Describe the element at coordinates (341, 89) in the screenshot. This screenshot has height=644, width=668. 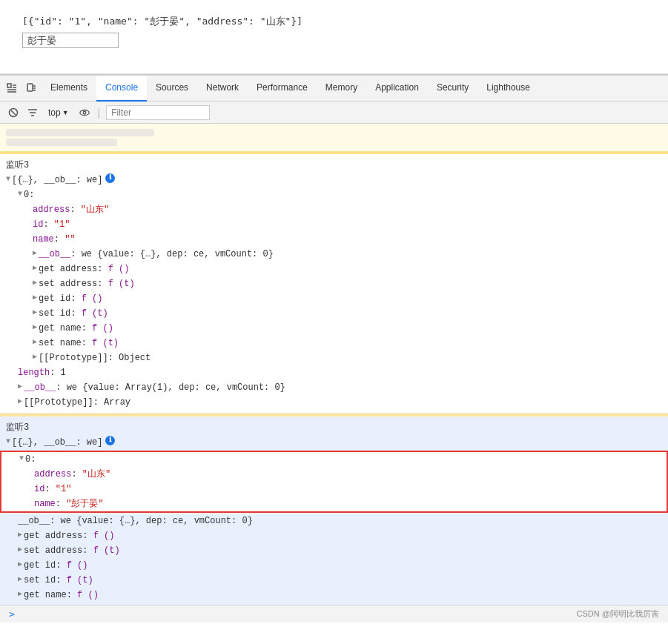
I see `tab-memory: Memory` at that location.